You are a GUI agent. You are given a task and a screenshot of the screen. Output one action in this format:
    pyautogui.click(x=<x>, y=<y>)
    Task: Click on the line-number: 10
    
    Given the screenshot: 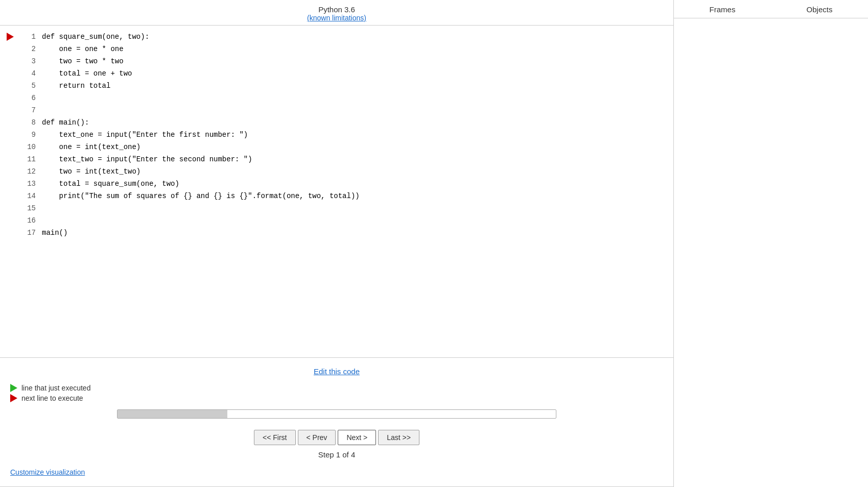 What is the action you would take?
    pyautogui.click(x=31, y=147)
    